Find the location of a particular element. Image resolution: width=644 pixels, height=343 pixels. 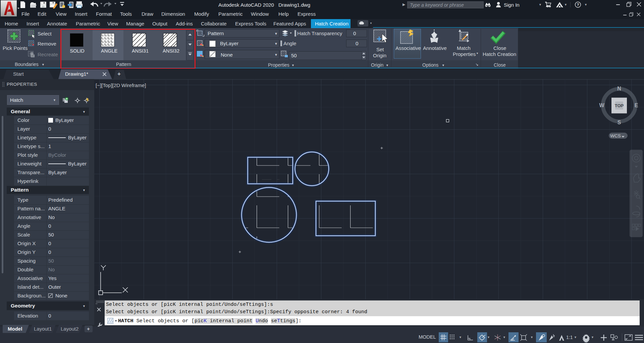

svg-text: S is located at coordinates (619, 123).